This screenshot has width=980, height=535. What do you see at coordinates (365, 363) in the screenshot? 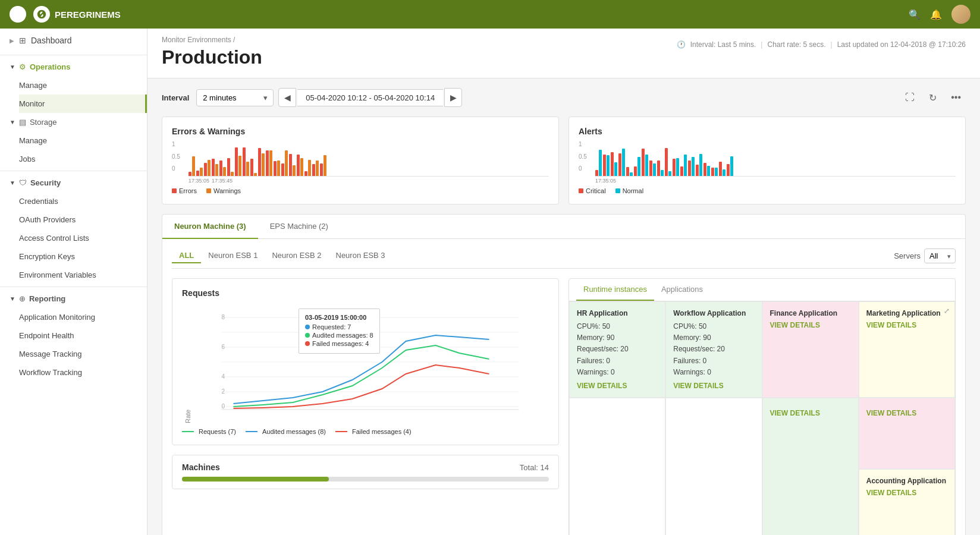
I see `requests-chart-inner: Rate 03-05-2019 15:00:00 Requested: 7` at bounding box center [365, 363].